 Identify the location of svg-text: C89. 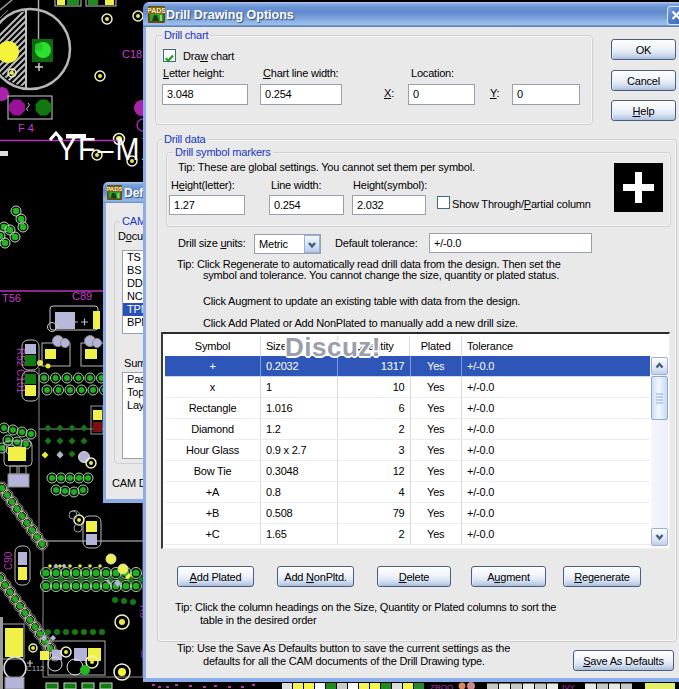
(82, 296).